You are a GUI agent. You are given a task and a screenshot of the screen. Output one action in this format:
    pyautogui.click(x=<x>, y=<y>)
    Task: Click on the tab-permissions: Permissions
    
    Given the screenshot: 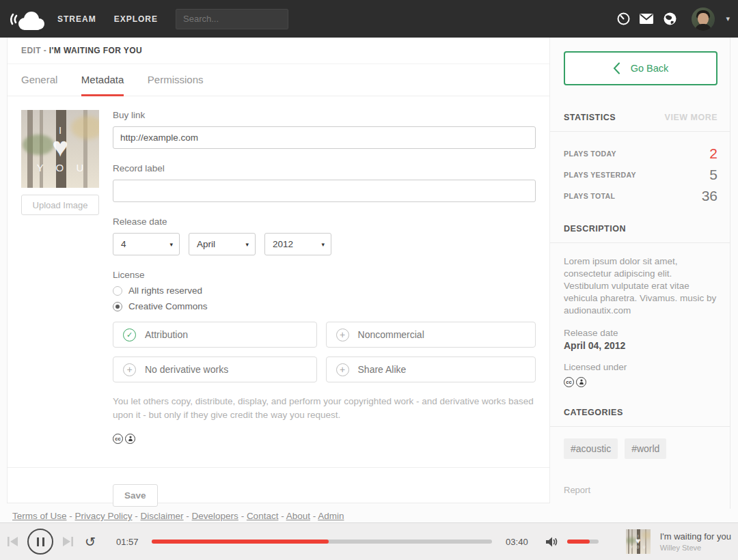 What is the action you would take?
    pyautogui.click(x=176, y=84)
    